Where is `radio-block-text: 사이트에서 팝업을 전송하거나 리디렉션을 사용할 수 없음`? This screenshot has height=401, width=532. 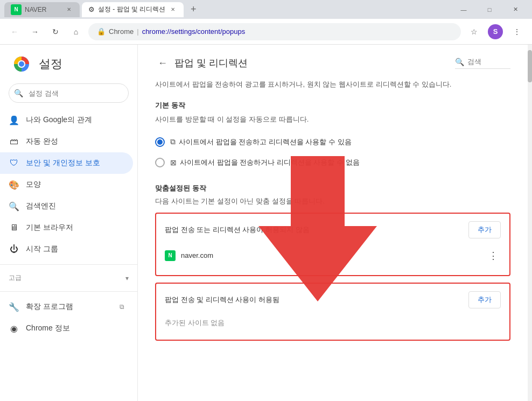
radio-block-text: 사이트에서 팝업을 전송하거나 리디렉션을 사용할 수 없음 is located at coordinates (270, 163).